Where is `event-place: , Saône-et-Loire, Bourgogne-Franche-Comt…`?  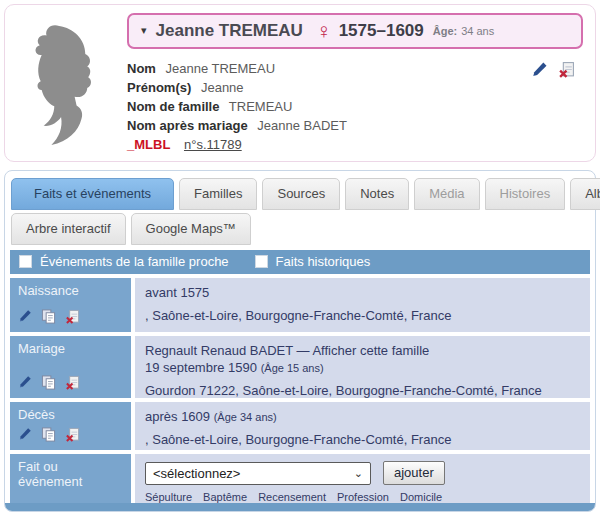
event-place: , Saône-et-Loire, Bourgogne-Franche-Comt… is located at coordinates (362, 440).